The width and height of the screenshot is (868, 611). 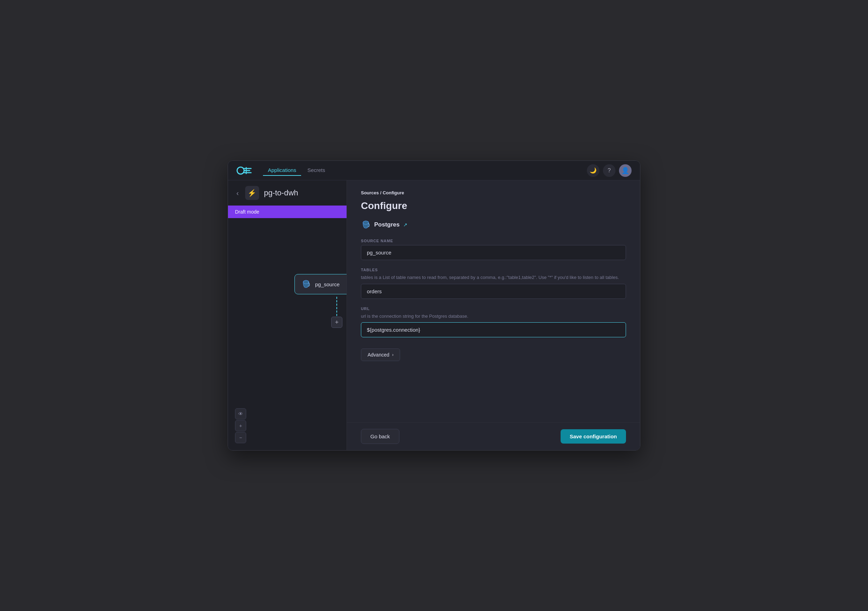 I want to click on app-name: pg-to-dwh, so click(x=281, y=193).